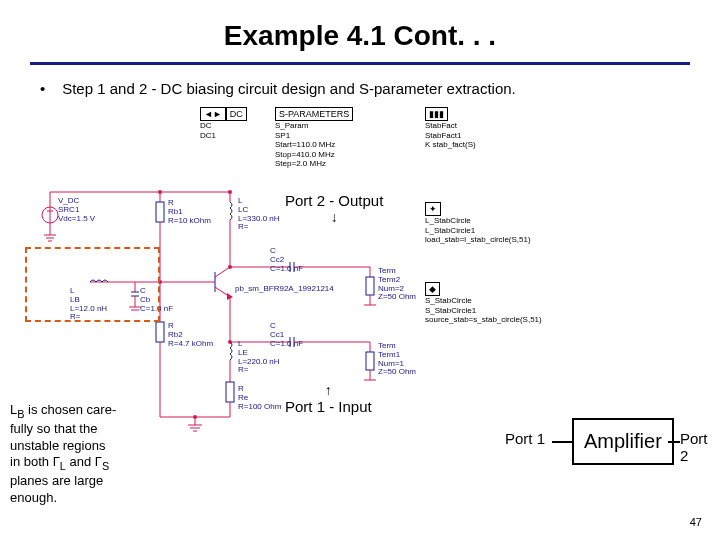 This screenshot has height=540, width=720. What do you see at coordinates (190, 335) in the screenshot?
I see `label-rb2: RRb2R=4.7 kOhm` at bounding box center [190, 335].